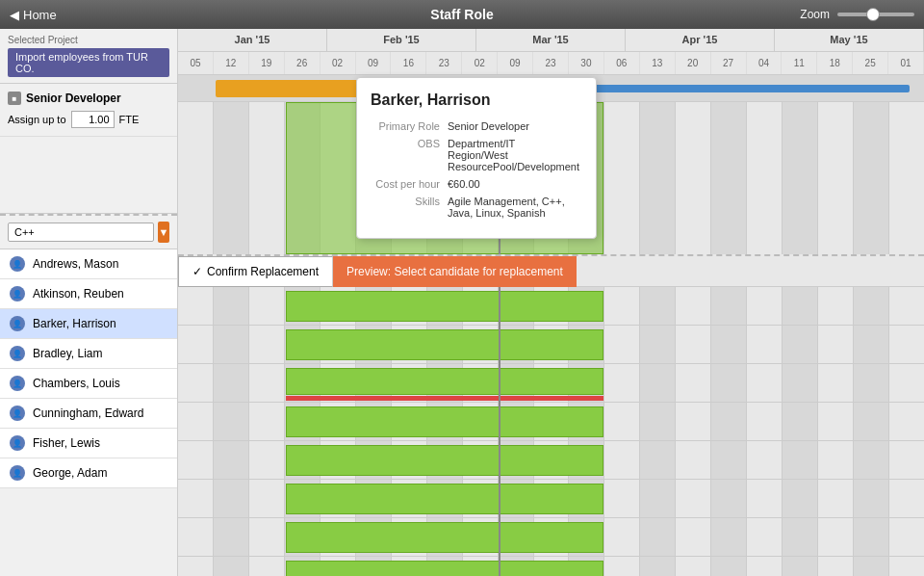 Image resolution: width=924 pixels, height=576 pixels. I want to click on week-09a: 09, so click(373, 64).